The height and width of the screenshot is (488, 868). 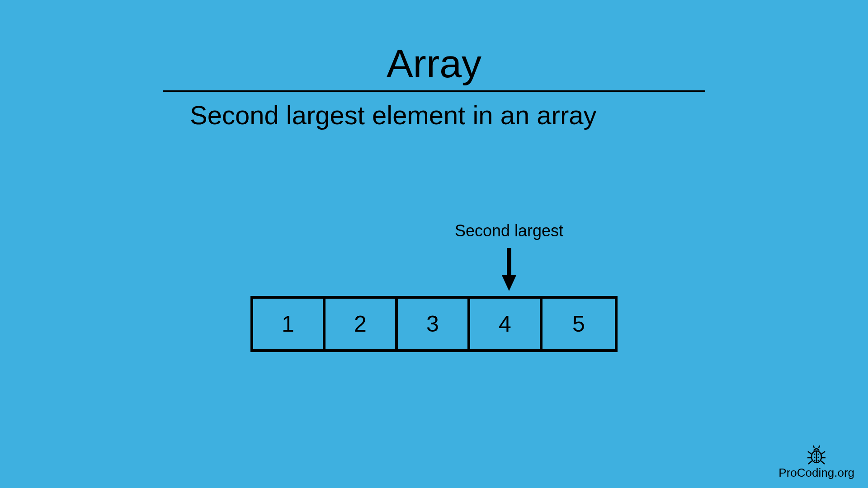 I want to click on pointer-label: Second largest, so click(x=509, y=231).